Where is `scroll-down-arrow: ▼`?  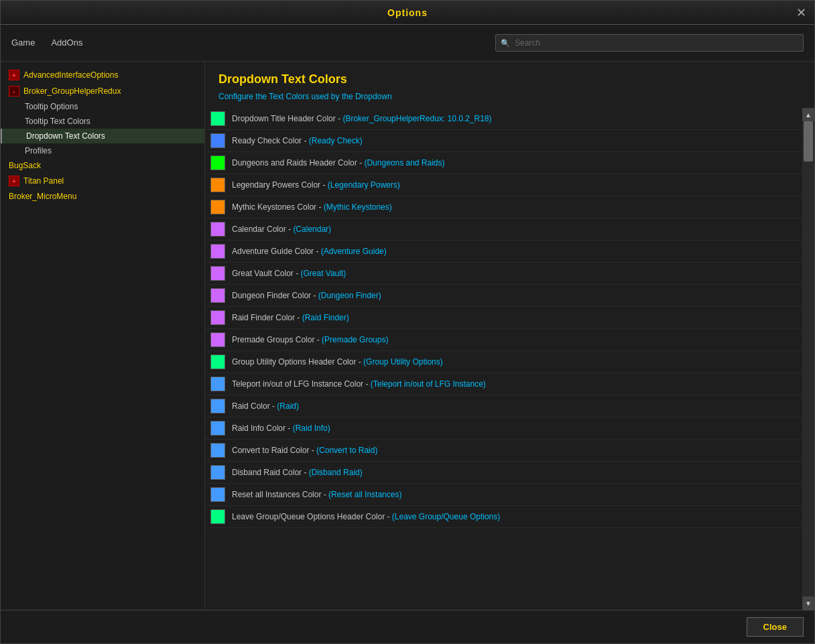 scroll-down-arrow: ▼ is located at coordinates (808, 603).